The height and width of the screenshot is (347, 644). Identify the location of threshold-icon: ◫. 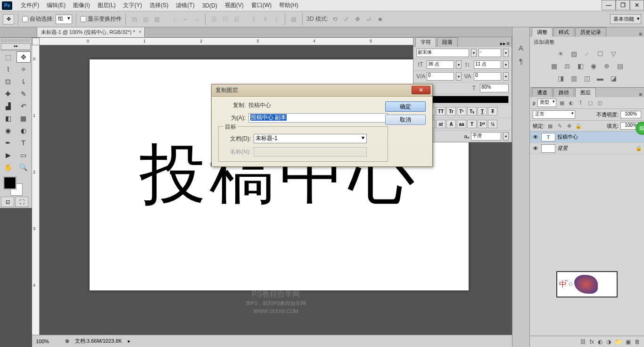
(587, 78).